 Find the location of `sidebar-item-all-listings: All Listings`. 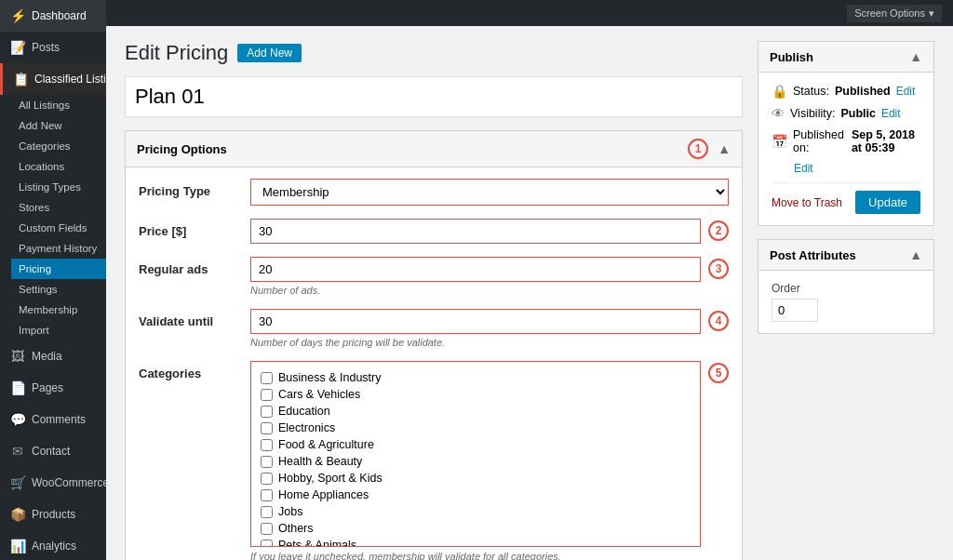

sidebar-item-all-listings: All Listings is located at coordinates (59, 105).